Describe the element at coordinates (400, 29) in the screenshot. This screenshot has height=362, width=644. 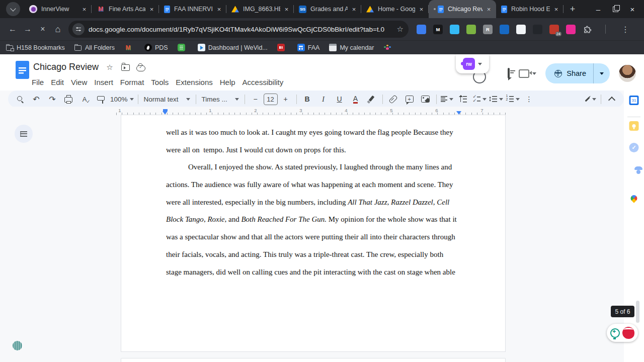
I see `bookmark-star-icon: ☆` at that location.